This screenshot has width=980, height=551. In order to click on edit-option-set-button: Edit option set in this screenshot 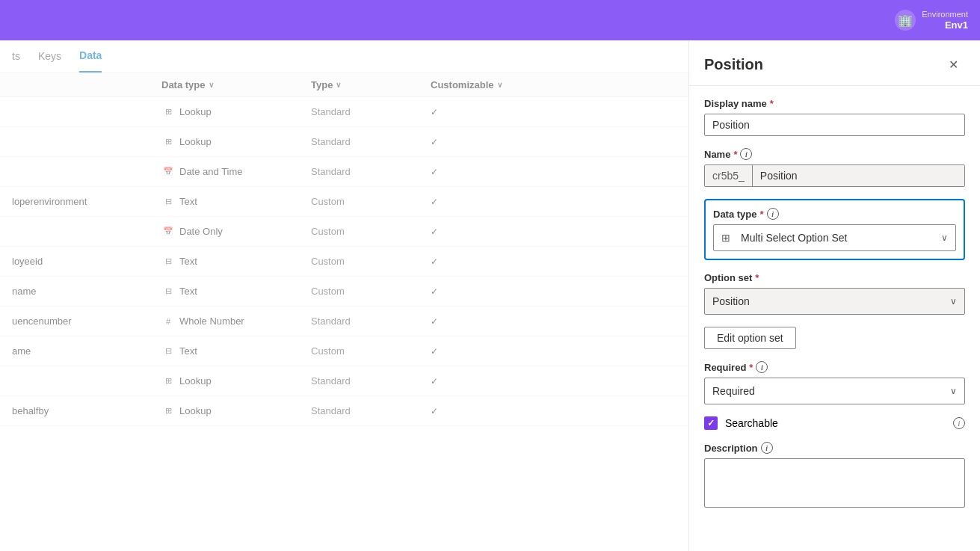, I will do `click(751, 338)`.